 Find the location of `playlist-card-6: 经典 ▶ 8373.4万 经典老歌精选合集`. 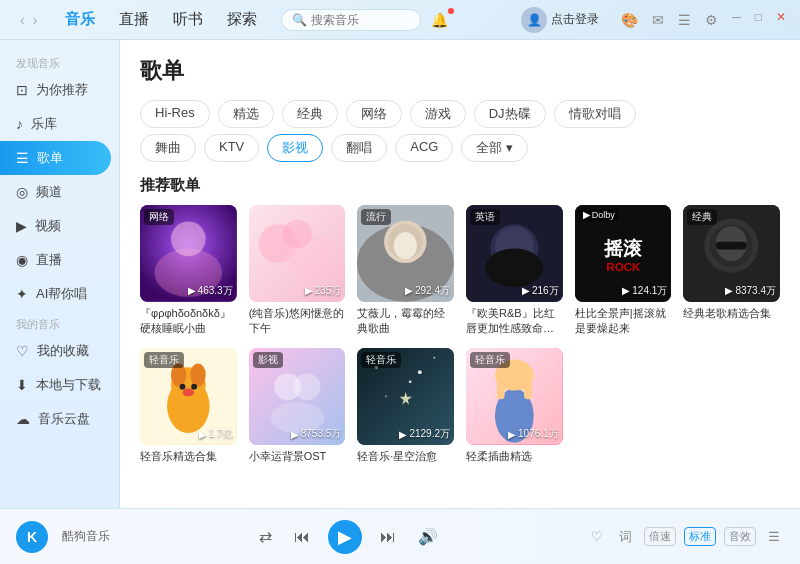

playlist-card-6: 经典 ▶ 8373.4万 经典老歌精选合集 is located at coordinates (732, 270).